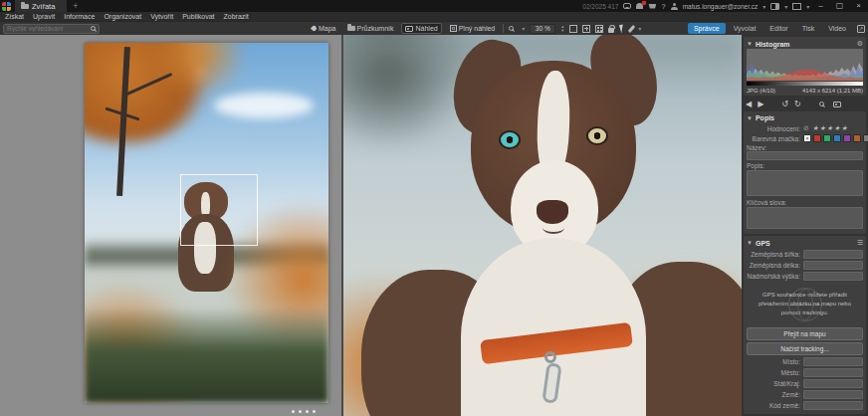 This screenshot has height=416, width=868. I want to click on color-picker-icon, so click(631, 28).